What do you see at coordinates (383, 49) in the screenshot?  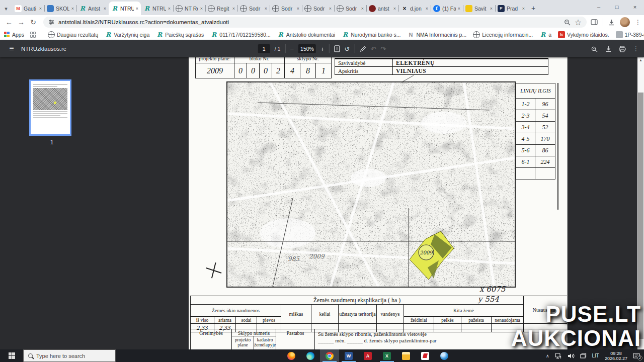 I see `redo-button: ↷` at bounding box center [383, 49].